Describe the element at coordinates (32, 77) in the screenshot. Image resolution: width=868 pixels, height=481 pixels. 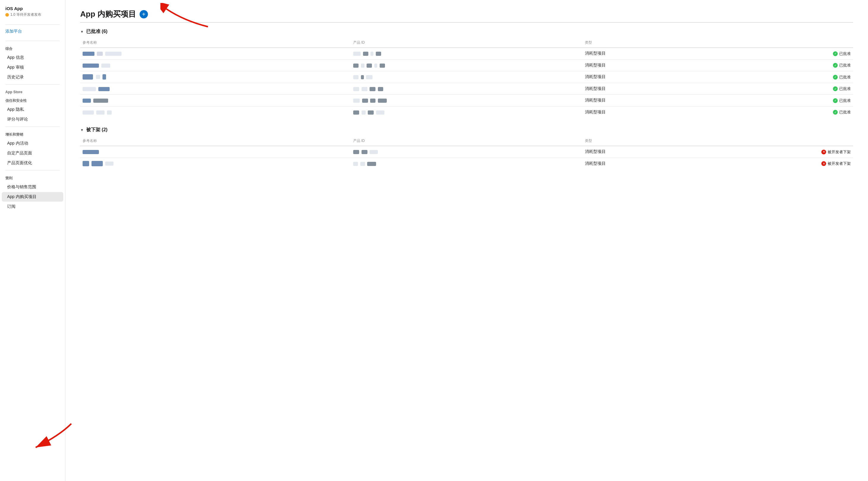
I see `sidebar-item-history: 历史记录` at that location.